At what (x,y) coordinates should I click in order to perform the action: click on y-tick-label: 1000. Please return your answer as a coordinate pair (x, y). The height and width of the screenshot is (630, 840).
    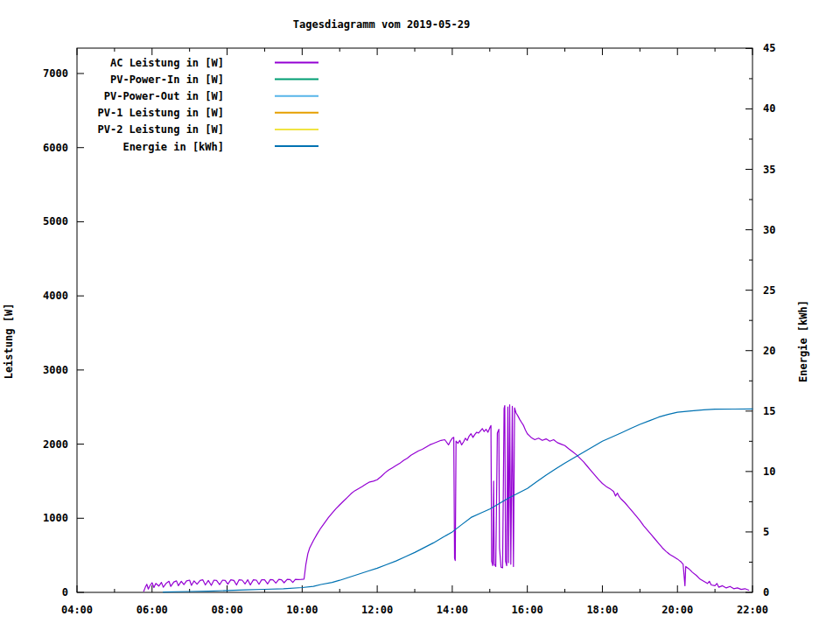
    Looking at the image, I should click on (56, 518).